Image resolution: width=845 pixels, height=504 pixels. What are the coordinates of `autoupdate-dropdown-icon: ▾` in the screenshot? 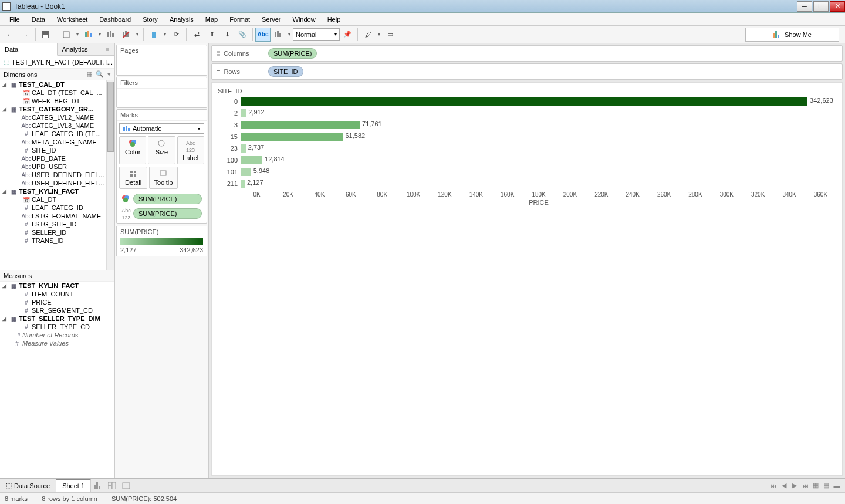 It's located at (165, 34).